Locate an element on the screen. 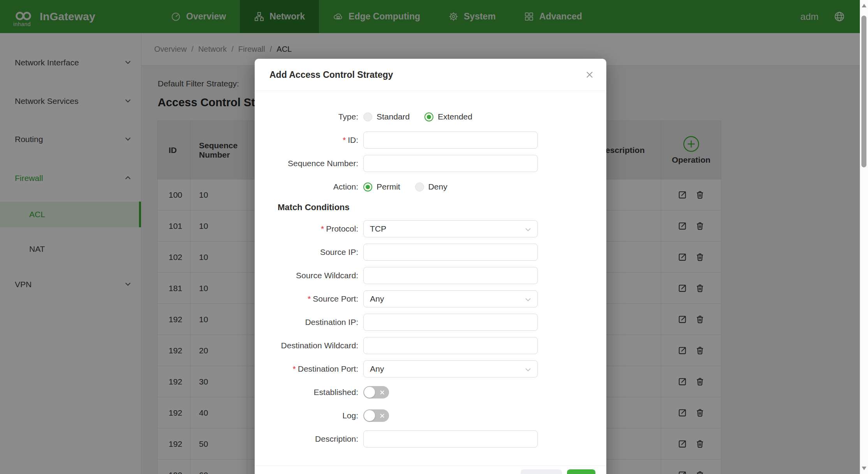 This screenshot has width=868, height=474. sequence-number-row: Sequence Number: is located at coordinates (431, 163).